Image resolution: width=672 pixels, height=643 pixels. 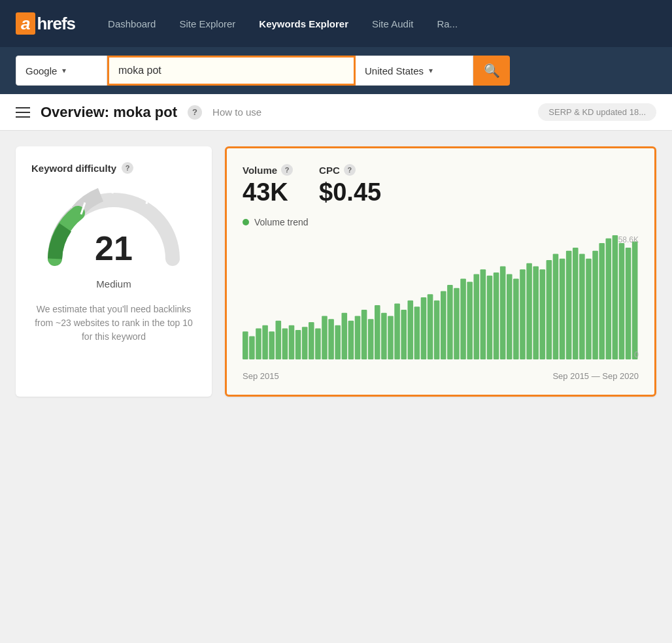 What do you see at coordinates (114, 248) in the screenshot?
I see `gauge-value: 21` at bounding box center [114, 248].